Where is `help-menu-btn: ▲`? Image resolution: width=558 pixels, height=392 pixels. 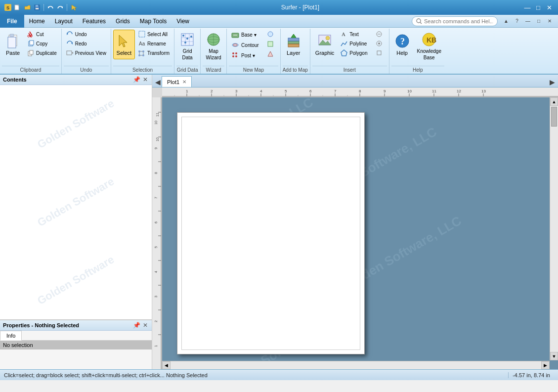
help-menu-btn: ▲ is located at coordinates (506, 21).